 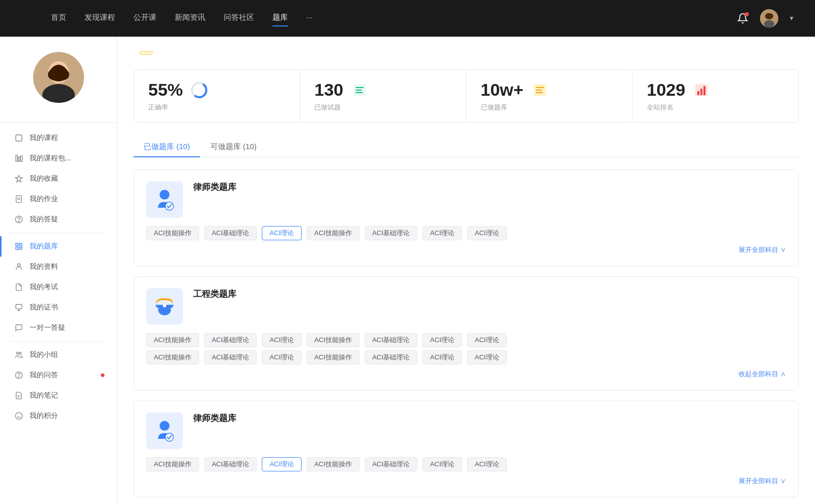 I want to click on sidebar-item-我的笔记: 我的笔记, so click(x=58, y=396).